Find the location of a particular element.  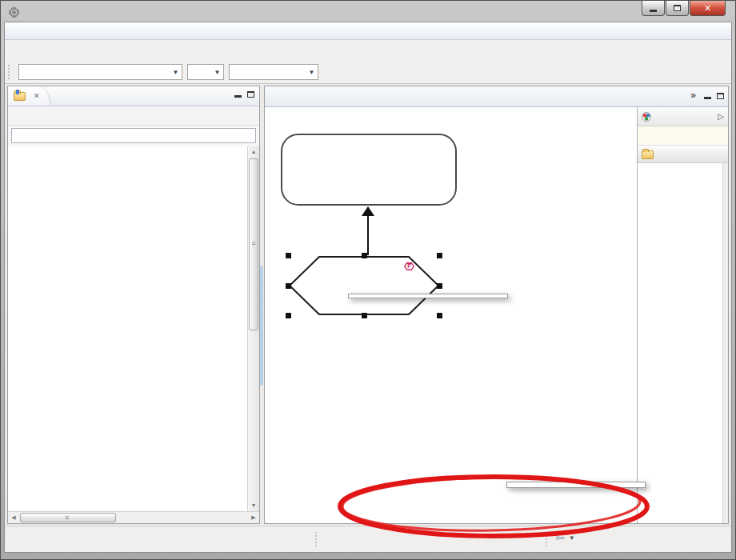

goal-node-g001 is located at coordinates (369, 170).